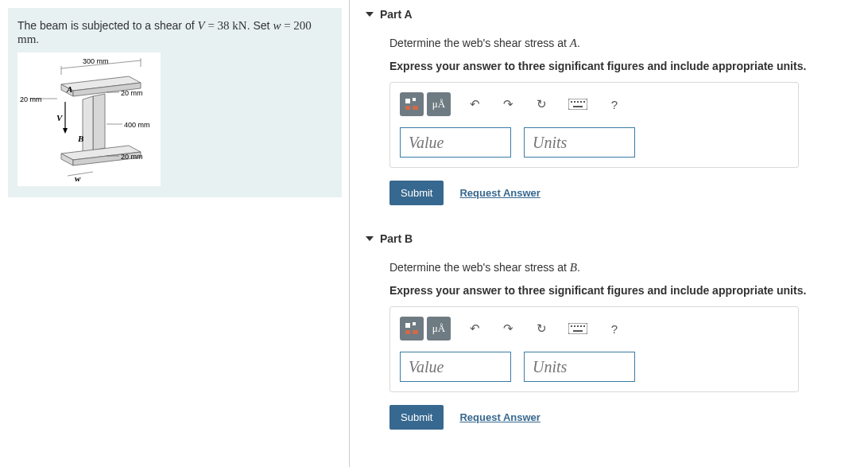 Image resolution: width=868 pixels, height=467 pixels. Describe the element at coordinates (396, 239) in the screenshot. I see `part-b-title: Part B` at that location.